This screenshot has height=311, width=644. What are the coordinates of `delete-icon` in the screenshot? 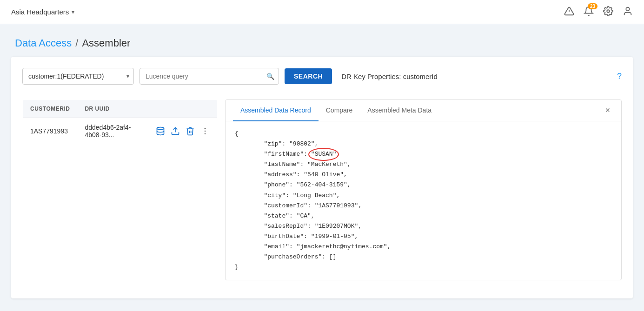 It's located at (190, 131).